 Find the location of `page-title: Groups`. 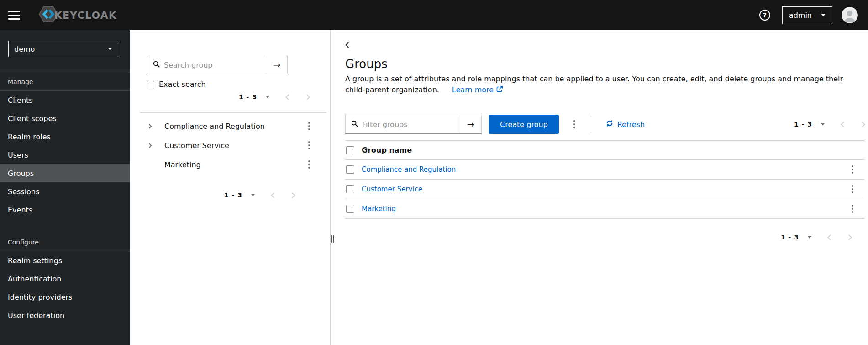

page-title: Groups is located at coordinates (606, 64).